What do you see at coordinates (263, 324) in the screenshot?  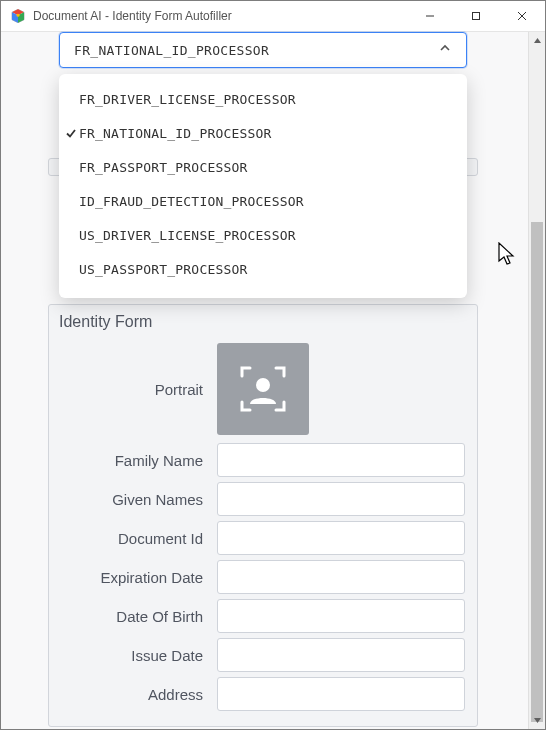 I see `identity-form-title: Identity Form` at bounding box center [263, 324].